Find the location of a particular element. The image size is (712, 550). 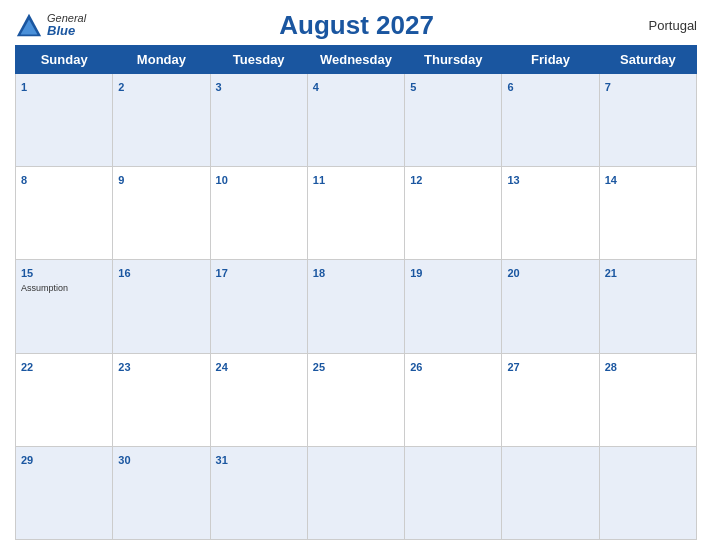

date-number: 9 is located at coordinates (121, 180).